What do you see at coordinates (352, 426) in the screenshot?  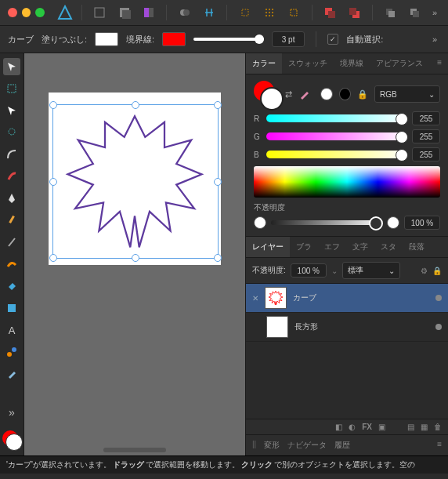 I see `adjust-icon: ◐` at bounding box center [352, 426].